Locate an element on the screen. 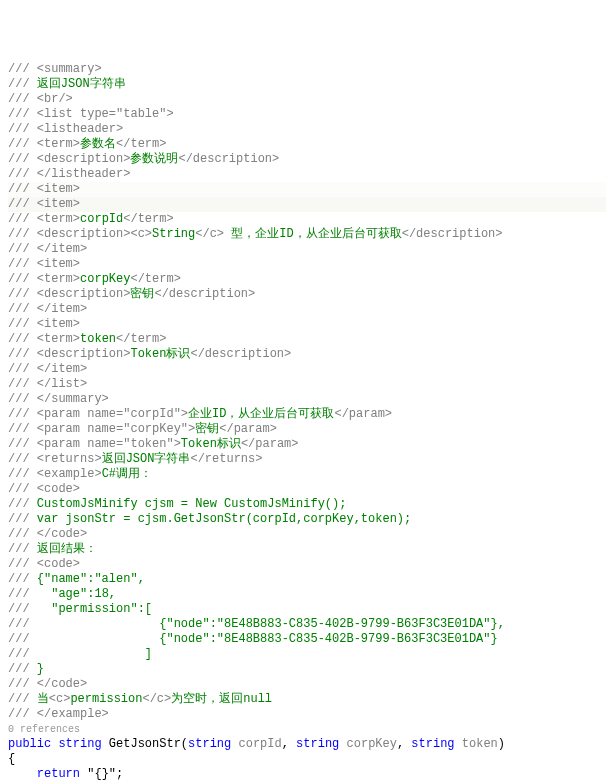  code-line: /// <term>corpKey</term> is located at coordinates (307, 280).